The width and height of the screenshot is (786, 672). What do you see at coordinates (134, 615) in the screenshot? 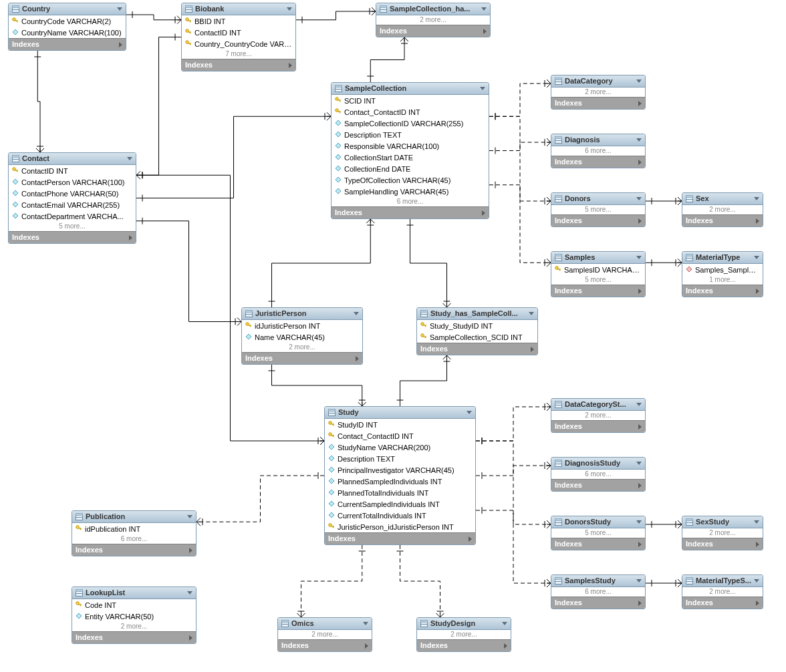
I see `entity-lookuplist: LookupListCode INTEntity VARCHAR(50)2 mo…` at bounding box center [134, 615].